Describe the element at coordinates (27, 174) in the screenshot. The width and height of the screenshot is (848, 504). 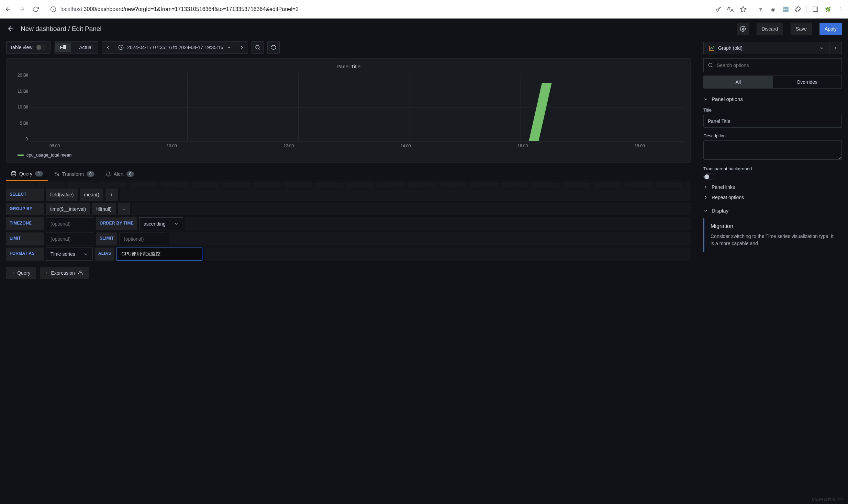
I see `tab-query: Query 1` at that location.